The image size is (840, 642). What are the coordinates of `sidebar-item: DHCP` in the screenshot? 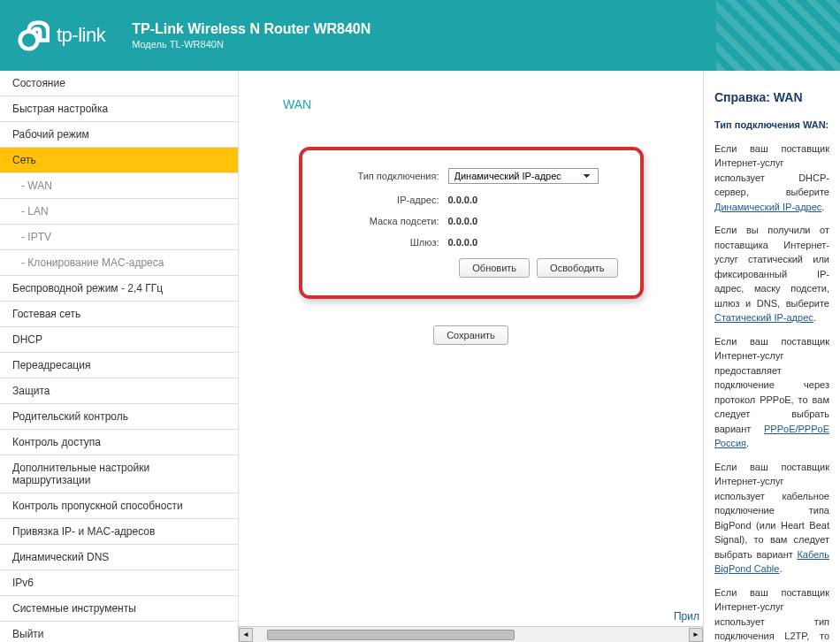 It's located at (118, 340).